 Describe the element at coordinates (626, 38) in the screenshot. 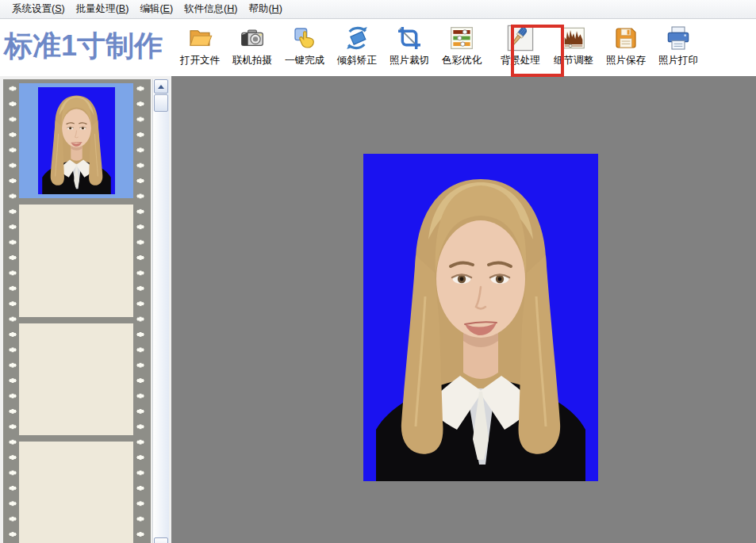

I see `save-icon` at that location.